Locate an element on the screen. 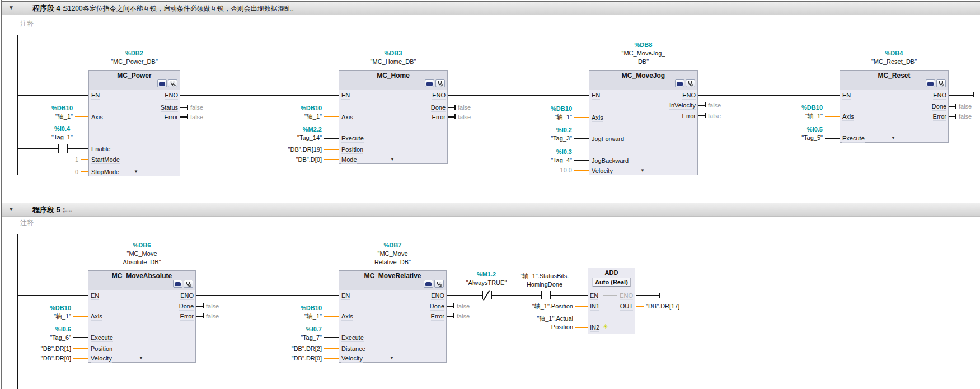 The height and width of the screenshot is (389, 980). contact-name: "Tag_1" is located at coordinates (62, 138).